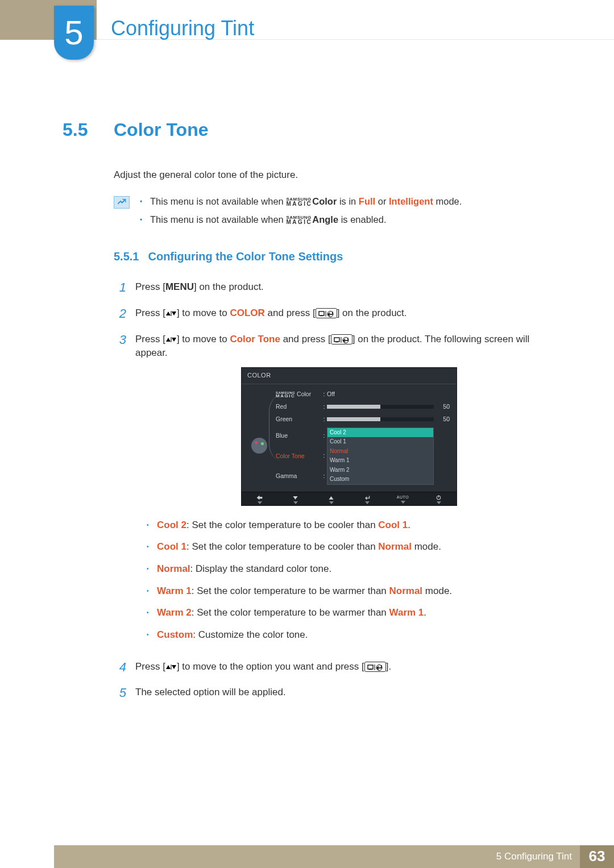 The width and height of the screenshot is (614, 868). What do you see at coordinates (367, 201) in the screenshot?
I see `mode-name: Full` at bounding box center [367, 201].